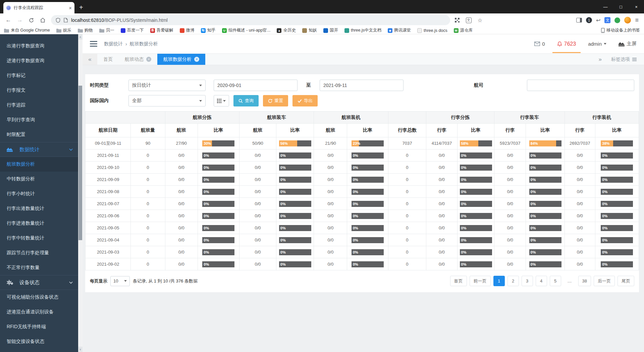 Image resolution: width=644 pixels, height=352 pixels. Describe the element at coordinates (39, 149) in the screenshot. I see `sidebar-section-chart: 数据统计` at that location.